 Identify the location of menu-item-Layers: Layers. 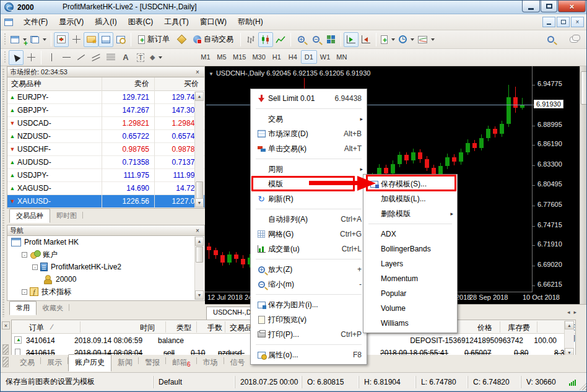
(410, 264).